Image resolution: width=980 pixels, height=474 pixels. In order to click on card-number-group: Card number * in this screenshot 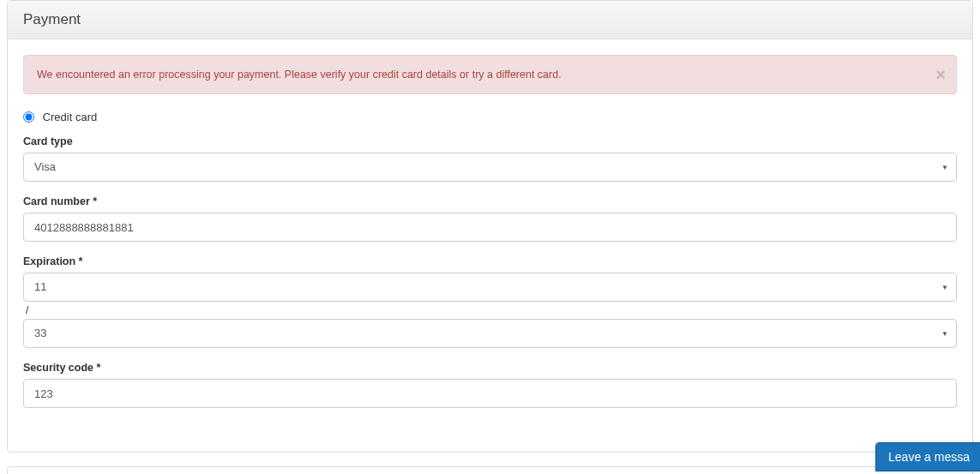, I will do `click(490, 219)`.